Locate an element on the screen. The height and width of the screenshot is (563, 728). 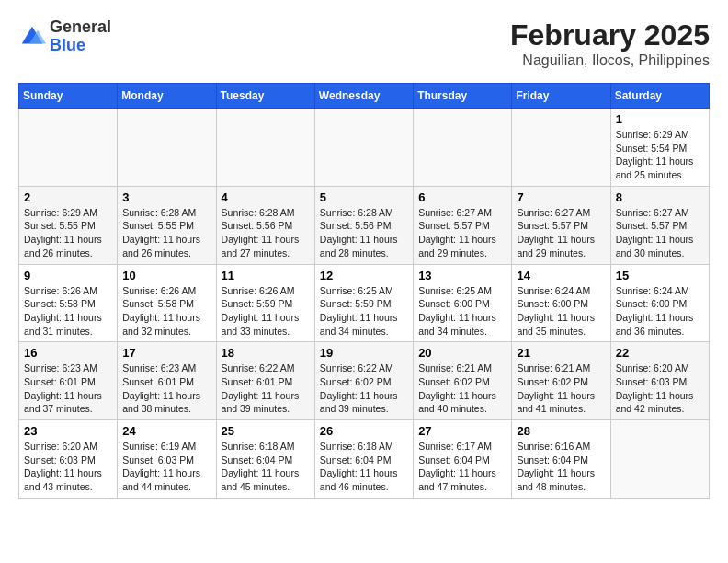
title-block: February 2025 Naguilian, Ilocos, Philipp… is located at coordinates (610, 44).